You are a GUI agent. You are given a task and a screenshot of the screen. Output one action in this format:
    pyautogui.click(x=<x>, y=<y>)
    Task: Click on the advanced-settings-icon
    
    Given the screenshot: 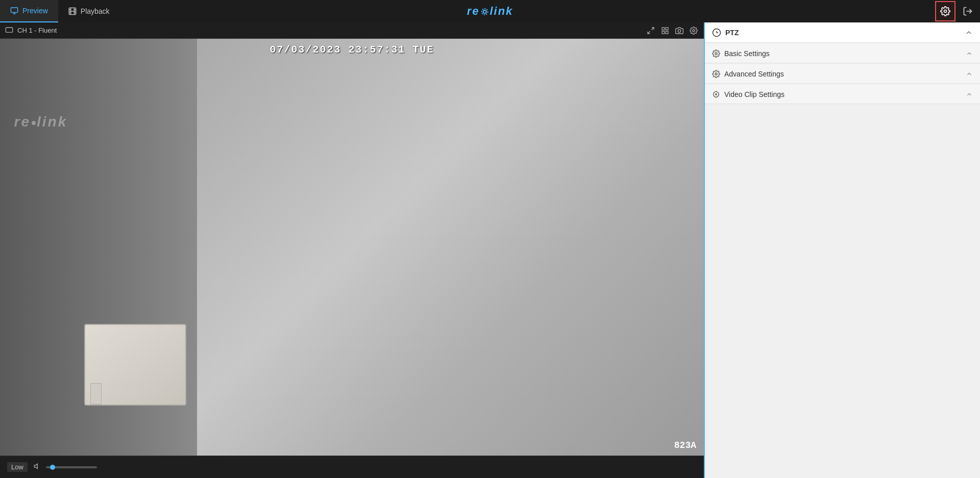 What is the action you would take?
    pyautogui.click(x=716, y=74)
    